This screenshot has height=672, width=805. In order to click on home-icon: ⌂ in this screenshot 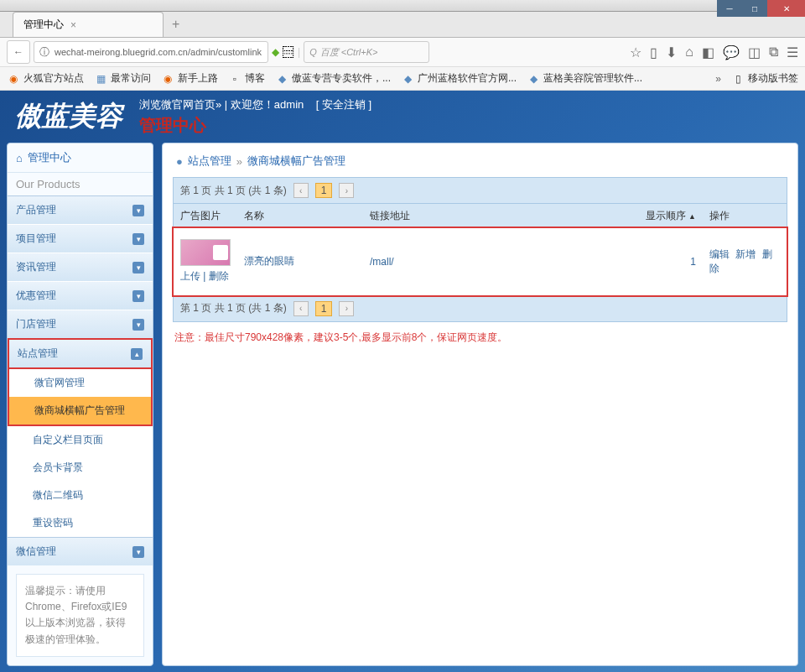, I will do `click(689, 52)`.